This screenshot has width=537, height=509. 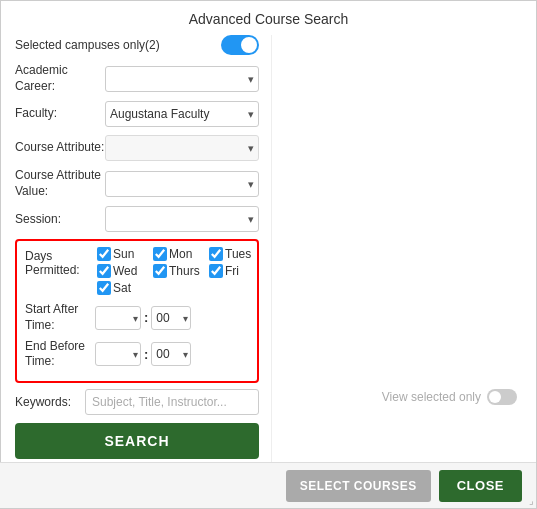 I want to click on end-min-wrapper: 00 15 30 45, so click(x=171, y=354).